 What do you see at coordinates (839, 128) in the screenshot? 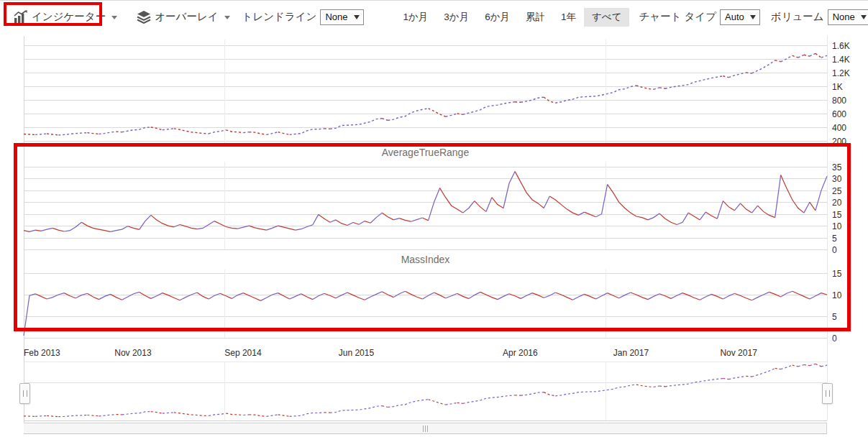
I see `svg-text: 400` at bounding box center [839, 128].